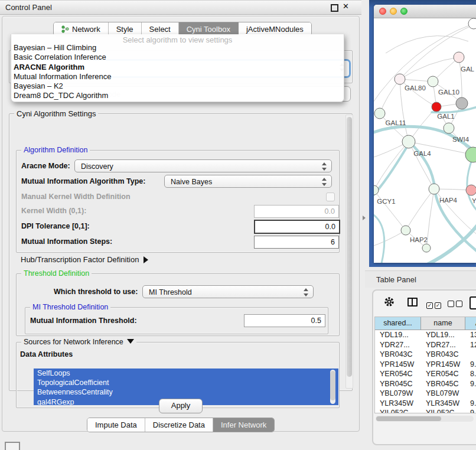 This screenshot has width=476, height=450. What do you see at coordinates (389, 302) in the screenshot?
I see `gear-icon` at bounding box center [389, 302].